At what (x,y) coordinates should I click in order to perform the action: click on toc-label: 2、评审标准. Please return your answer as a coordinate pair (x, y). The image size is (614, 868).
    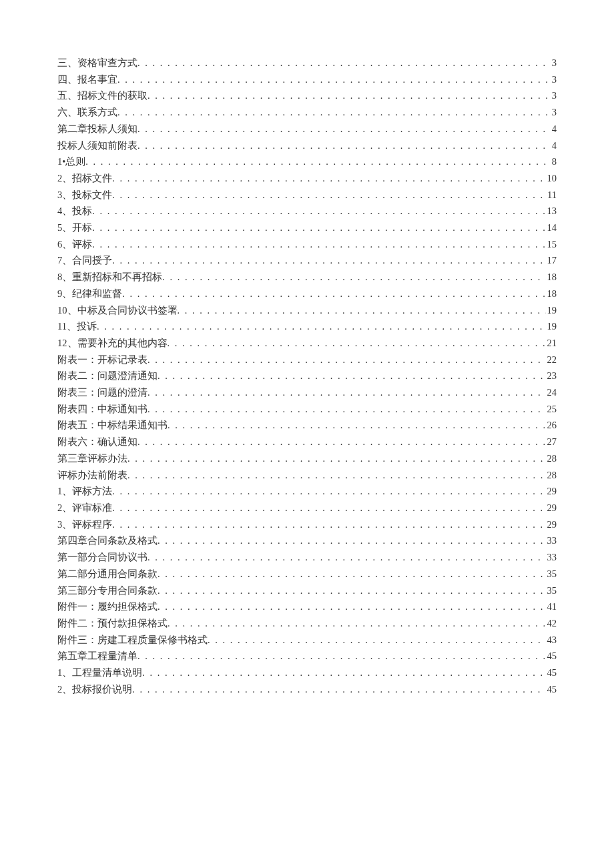
    Looking at the image, I should click on (85, 508).